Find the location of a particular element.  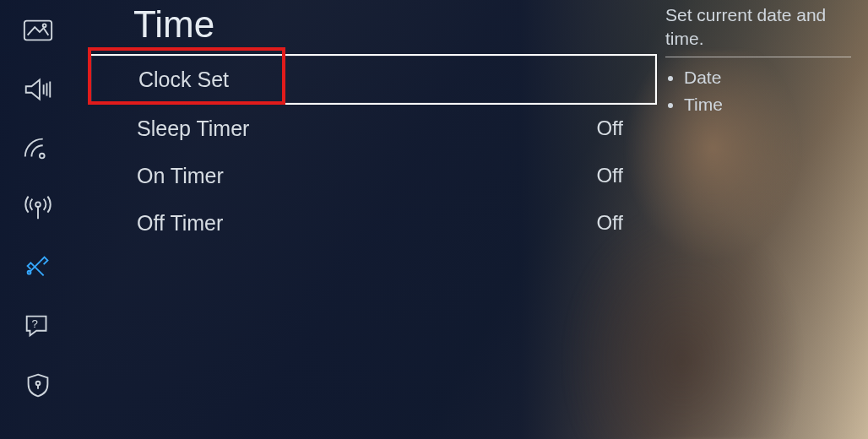

security-icon is located at coordinates (38, 385).